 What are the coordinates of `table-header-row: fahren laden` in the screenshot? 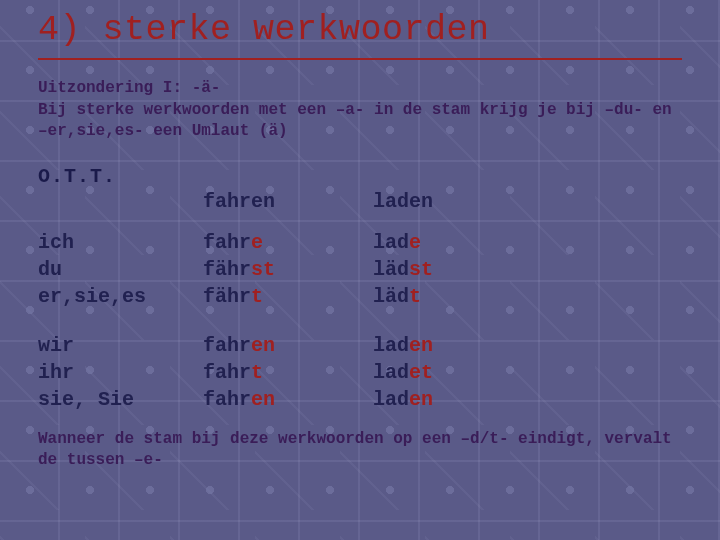 It's located at (236, 208).